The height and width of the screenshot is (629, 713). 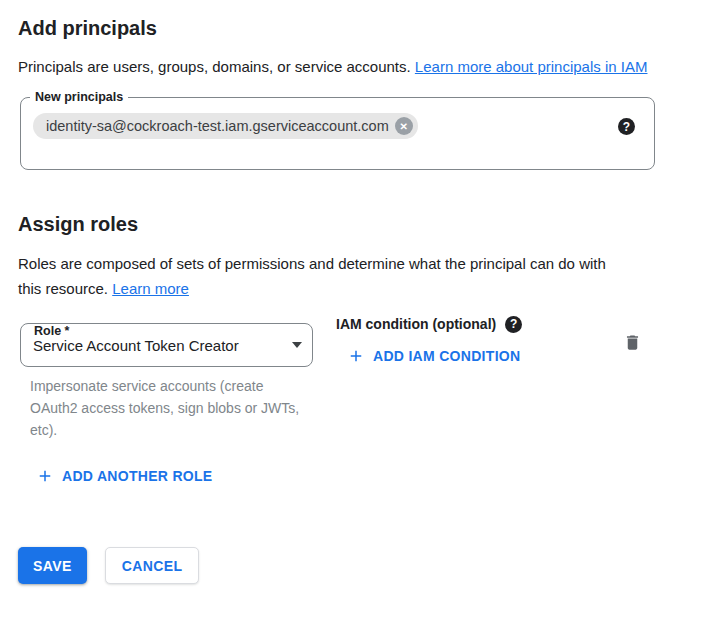 I want to click on new-principals-help-icon: ?, so click(x=626, y=126).